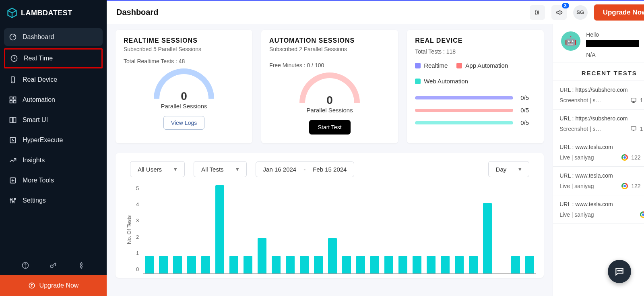  I want to click on sidebar-item-label: Smart UI, so click(35, 120).